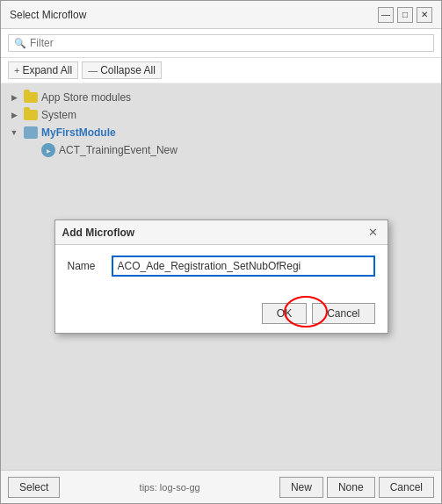  Describe the element at coordinates (351, 487) in the screenshot. I see `none-button: None` at that location.